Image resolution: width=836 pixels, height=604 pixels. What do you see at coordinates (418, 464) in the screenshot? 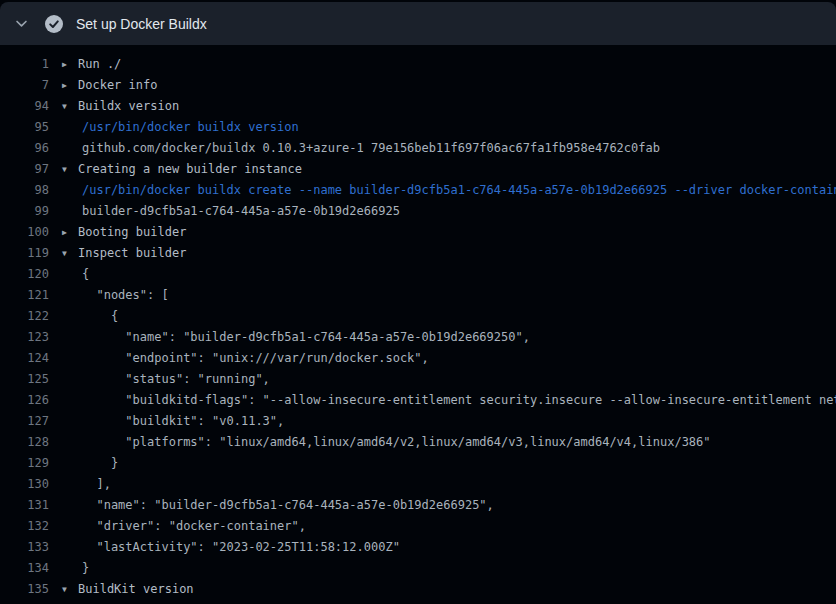
I see `log-line: 129 }` at bounding box center [418, 464].